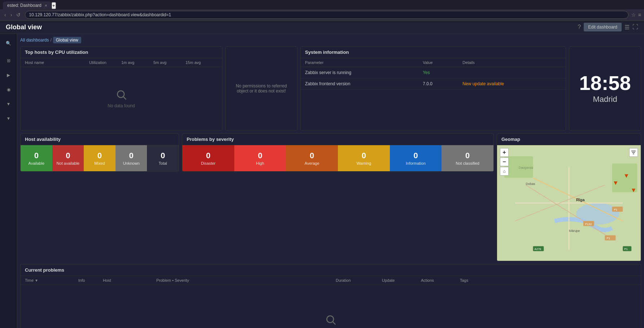  What do you see at coordinates (326, 15) in the screenshot?
I see `address-input` at bounding box center [326, 15].